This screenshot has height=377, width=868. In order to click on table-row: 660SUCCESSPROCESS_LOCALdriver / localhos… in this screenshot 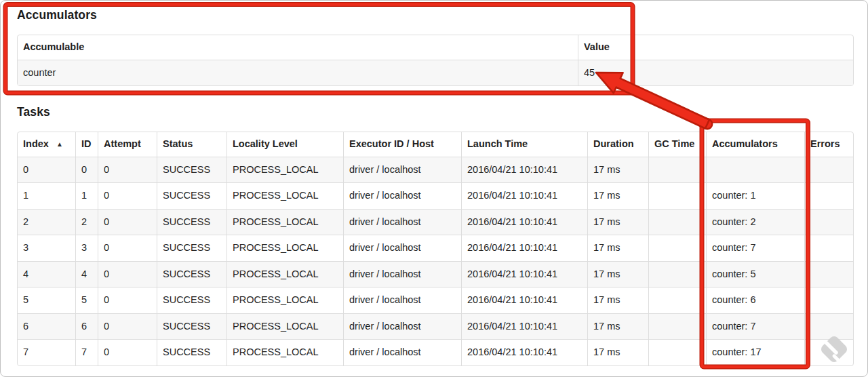, I will do `click(435, 327)`.